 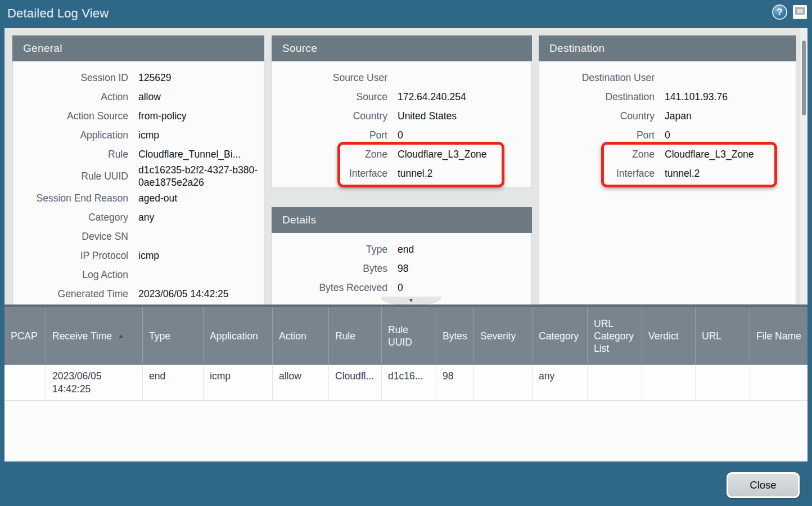 I want to click on field-label: Application, so click(x=71, y=135).